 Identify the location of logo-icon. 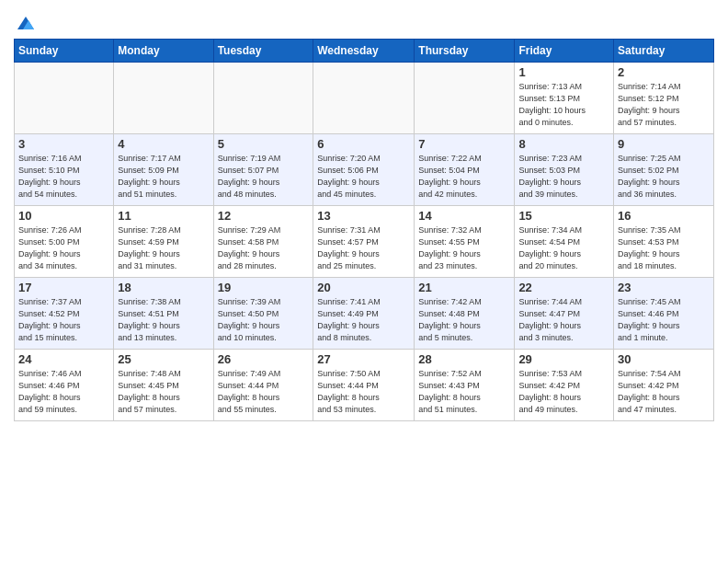
(26, 23).